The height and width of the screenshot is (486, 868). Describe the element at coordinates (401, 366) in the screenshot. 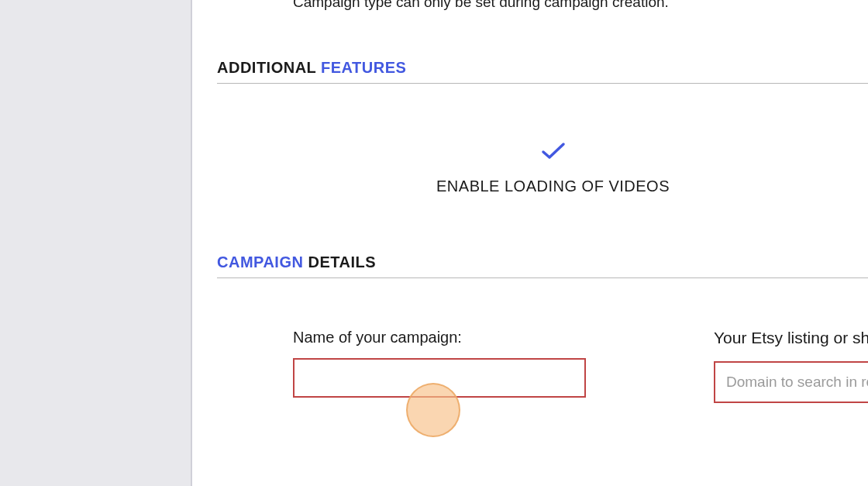

I see `campaign-name-field-group: Name of your campaign:` at that location.